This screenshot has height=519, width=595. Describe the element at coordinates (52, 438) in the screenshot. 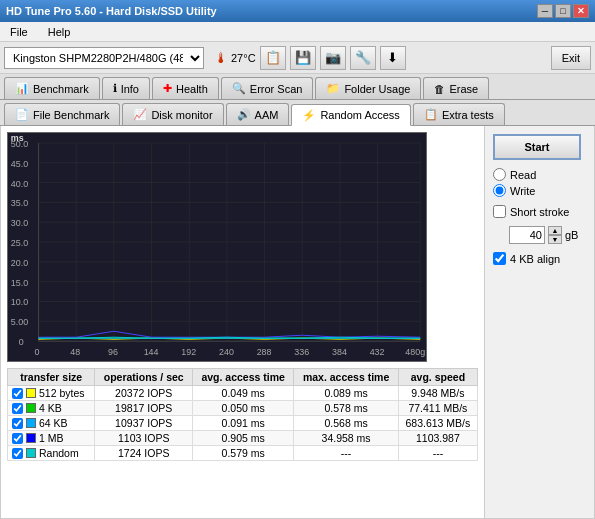

I see `cell-label: 1 MB` at that location.